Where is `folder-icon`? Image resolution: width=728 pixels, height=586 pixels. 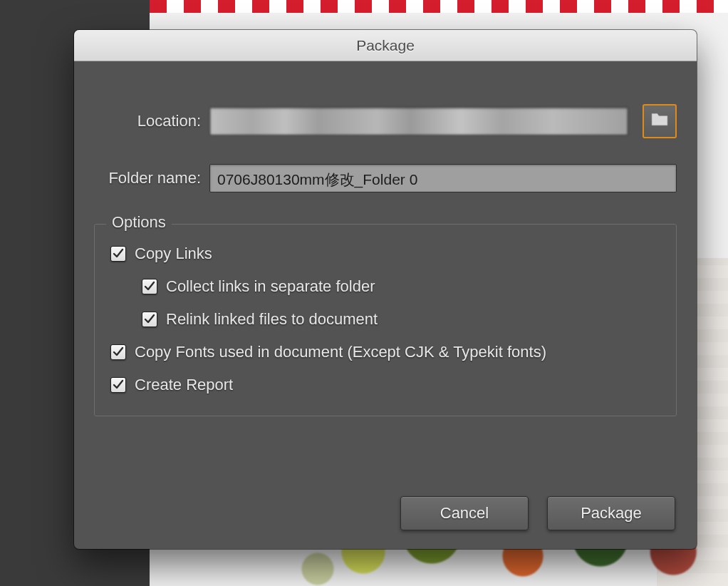 folder-icon is located at coordinates (660, 121).